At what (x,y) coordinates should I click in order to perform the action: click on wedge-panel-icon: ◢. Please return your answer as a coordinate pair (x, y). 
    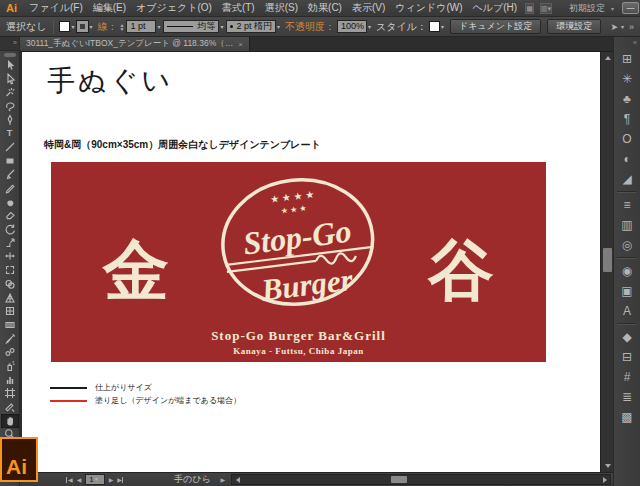
    Looking at the image, I should click on (628, 179).